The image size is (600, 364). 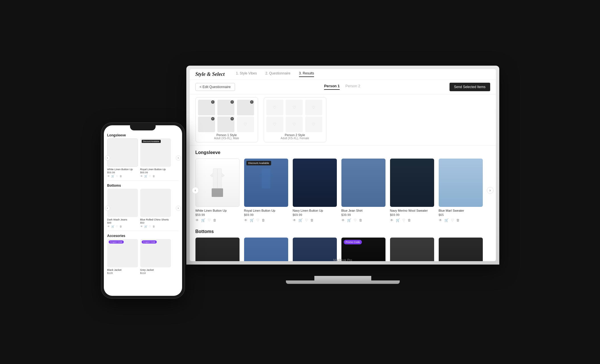 What do you see at coordinates (461, 215) in the screenshot?
I see `product-price-blue-marl: $65` at bounding box center [461, 215].